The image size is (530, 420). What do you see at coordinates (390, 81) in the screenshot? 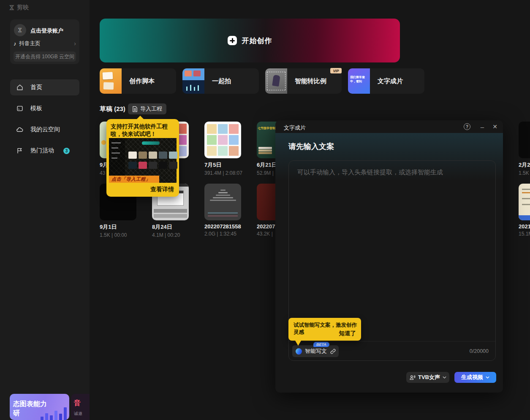
I see `shortcut-label: 文字成片` at bounding box center [390, 81].